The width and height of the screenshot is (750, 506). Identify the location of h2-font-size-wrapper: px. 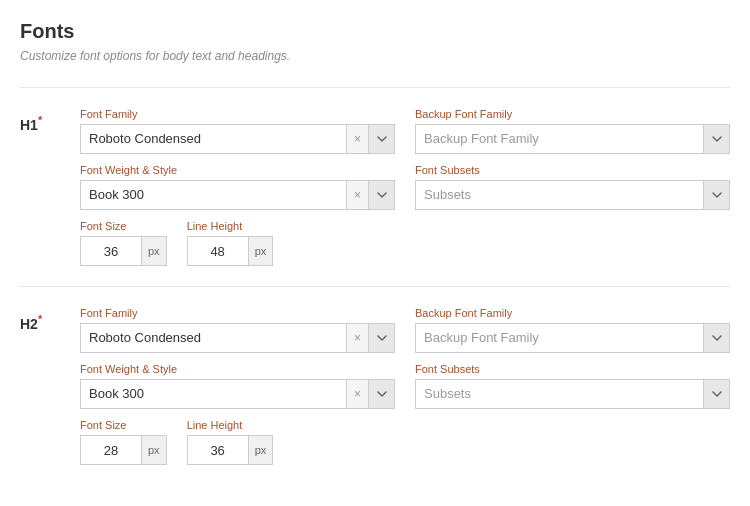
(124, 450).